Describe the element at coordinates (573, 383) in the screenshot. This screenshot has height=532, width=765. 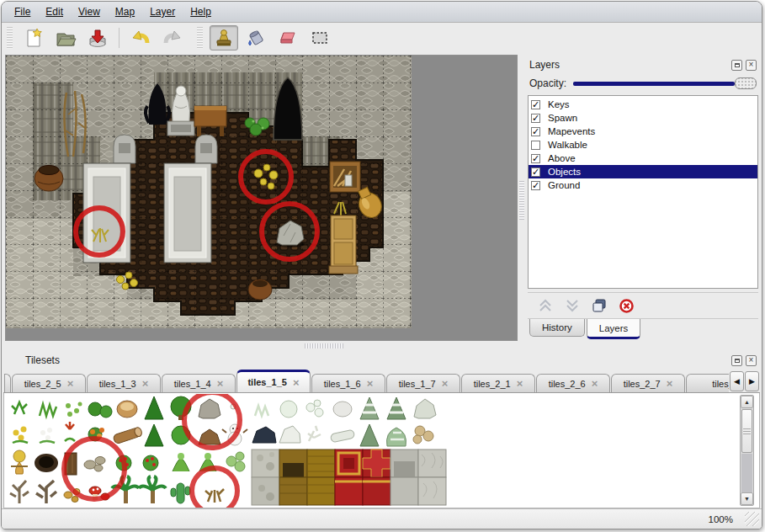
I see `tab-tiles_2_6: tiles_2_6×` at that location.